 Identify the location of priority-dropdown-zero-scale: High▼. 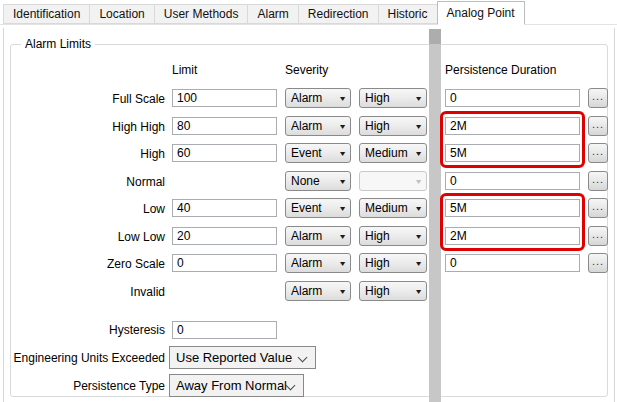
(393, 263).